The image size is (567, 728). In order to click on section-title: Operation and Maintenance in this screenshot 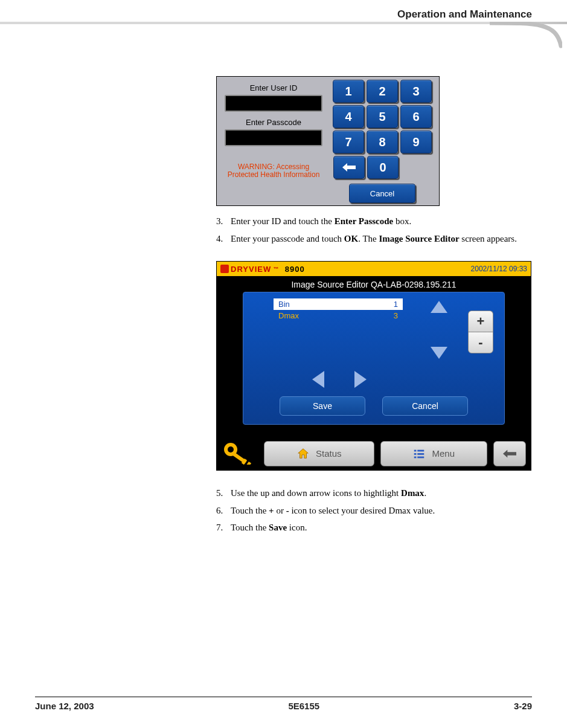, I will do `click(284, 14)`.